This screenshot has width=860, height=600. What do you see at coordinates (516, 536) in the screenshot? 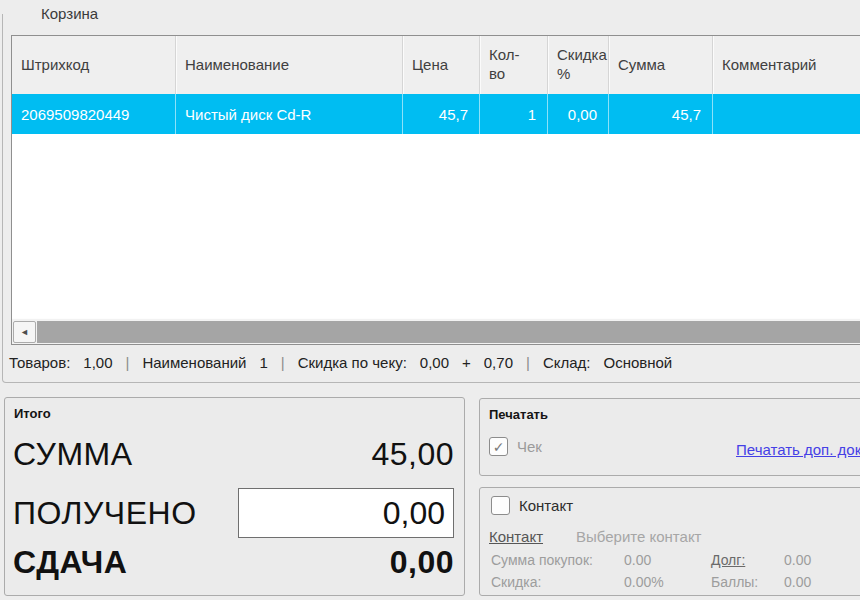
I see `contact-select-link: Контакт` at bounding box center [516, 536].